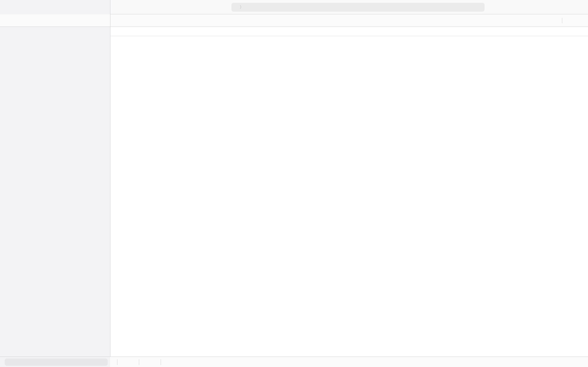  I want to click on scheme-chevron: 〉, so click(242, 7).